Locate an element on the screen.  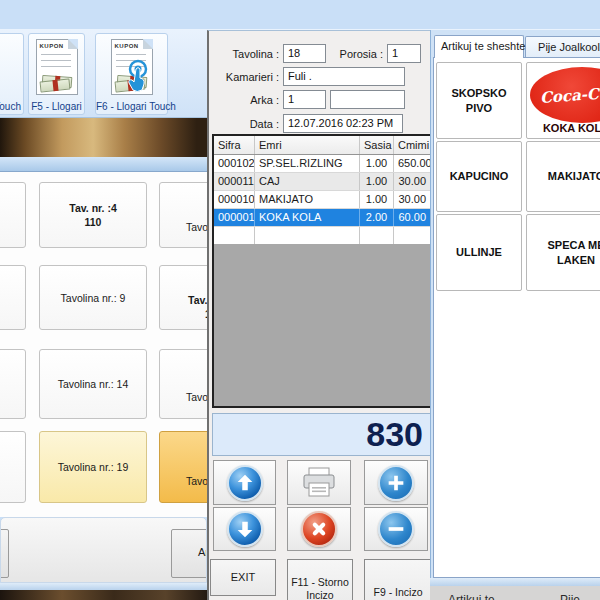
clipped-tab-label: Pije is located at coordinates (570, 596).